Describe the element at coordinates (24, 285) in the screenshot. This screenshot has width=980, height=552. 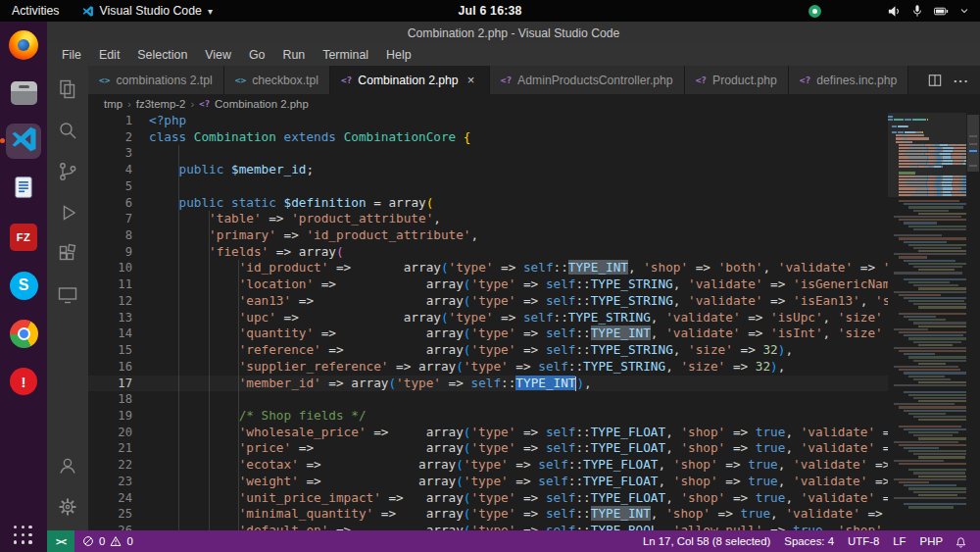
I see `dock-item-skype: S` at that location.